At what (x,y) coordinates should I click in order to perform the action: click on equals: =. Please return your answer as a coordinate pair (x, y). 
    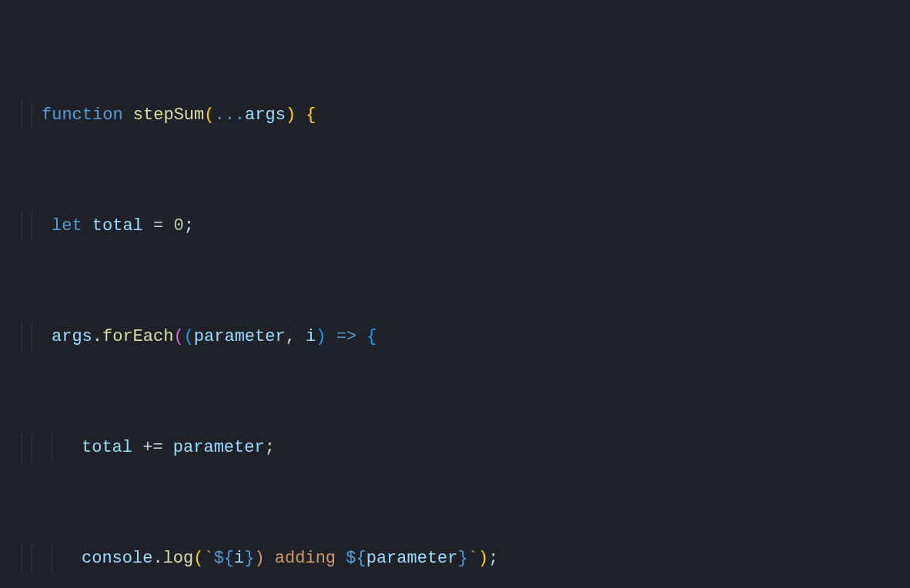
    Looking at the image, I should click on (159, 226).